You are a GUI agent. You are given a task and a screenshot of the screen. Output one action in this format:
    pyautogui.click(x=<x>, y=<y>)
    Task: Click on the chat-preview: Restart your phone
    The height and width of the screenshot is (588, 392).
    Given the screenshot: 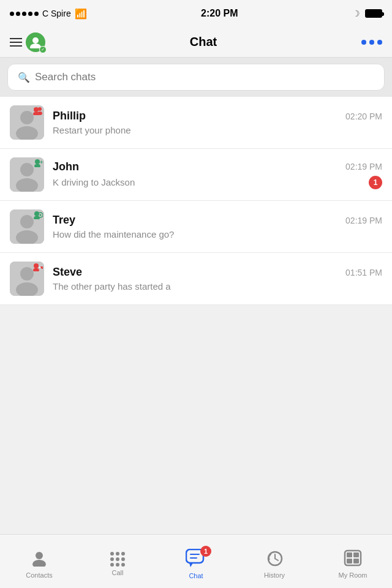 What is the action you would take?
    pyautogui.click(x=92, y=130)
    